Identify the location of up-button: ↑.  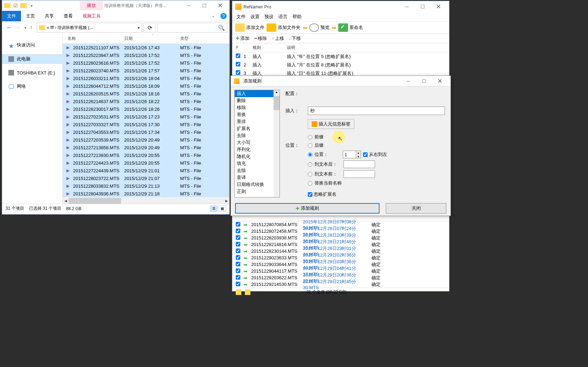
(31, 28).